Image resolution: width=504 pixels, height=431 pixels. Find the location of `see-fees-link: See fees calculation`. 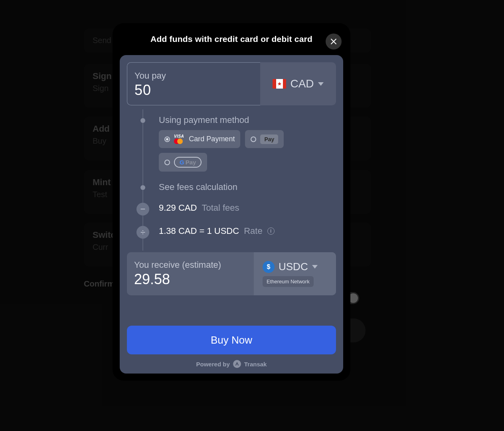

see-fees-link: See fees calculation is located at coordinates (247, 187).